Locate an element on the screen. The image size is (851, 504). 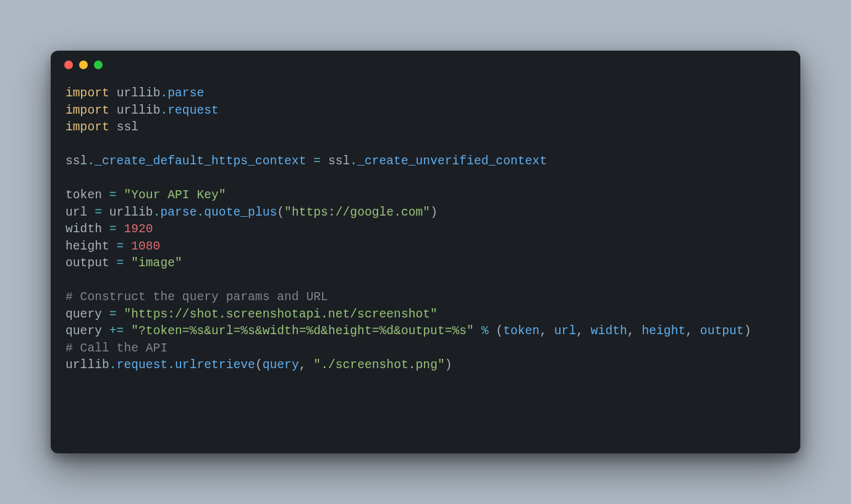
zoom-icon is located at coordinates (98, 65).